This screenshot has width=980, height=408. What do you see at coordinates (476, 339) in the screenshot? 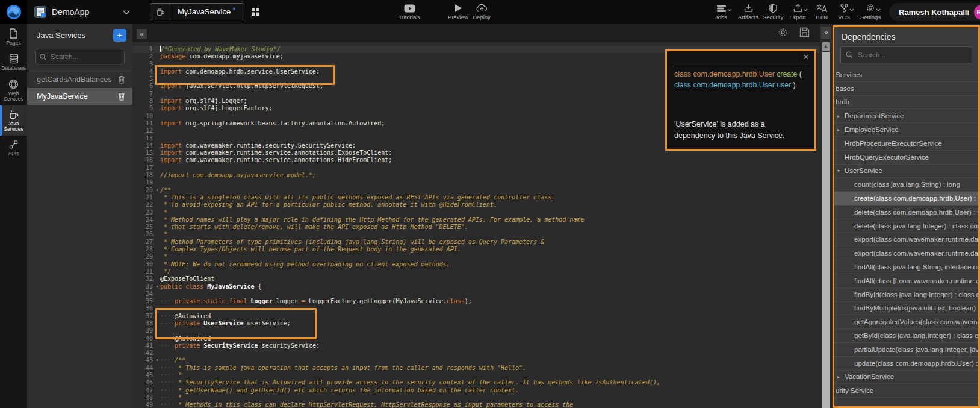
I see `code-line: 40····@Autowired` at bounding box center [476, 339].